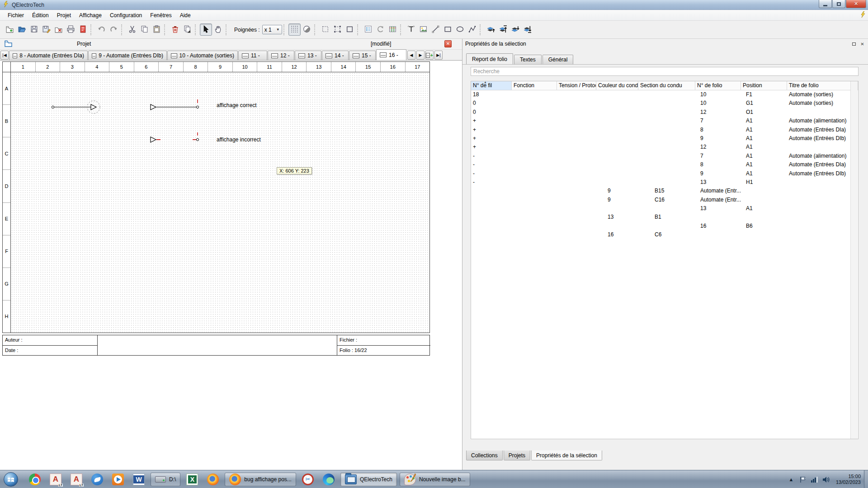 This screenshot has width=868, height=488. I want to click on taskbar-app-firefox, so click(213, 479).